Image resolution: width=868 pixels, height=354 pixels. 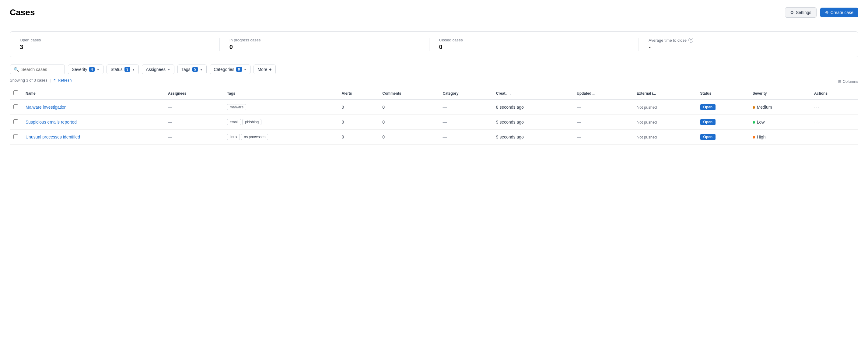 What do you see at coordinates (780, 107) in the screenshot?
I see `row-severity: Medium` at bounding box center [780, 107].